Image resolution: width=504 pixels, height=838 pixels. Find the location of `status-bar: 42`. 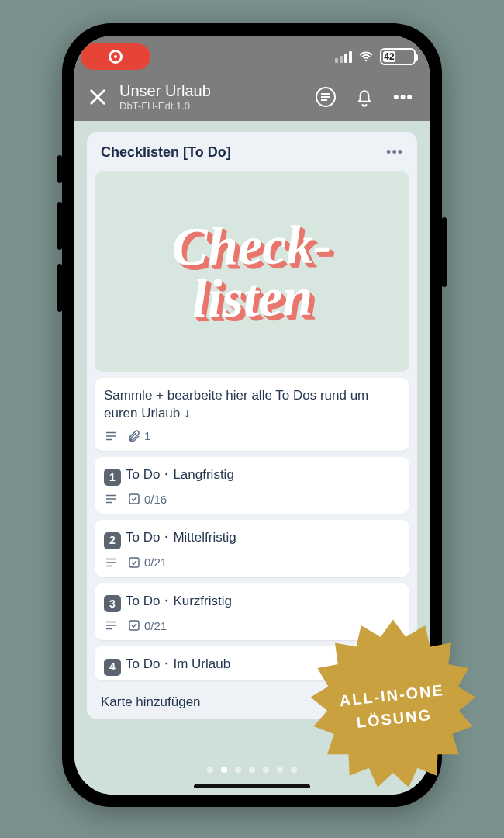

status-bar: 42 is located at coordinates (252, 54).